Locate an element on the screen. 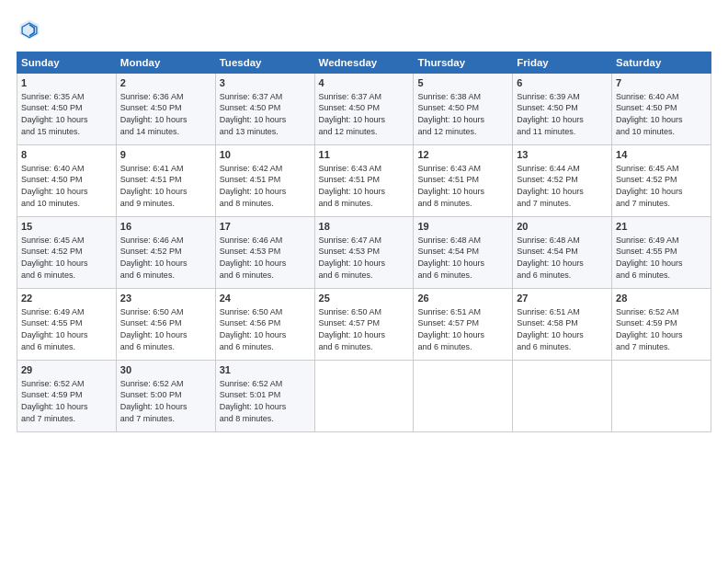  day-number: 12 is located at coordinates (463, 155).